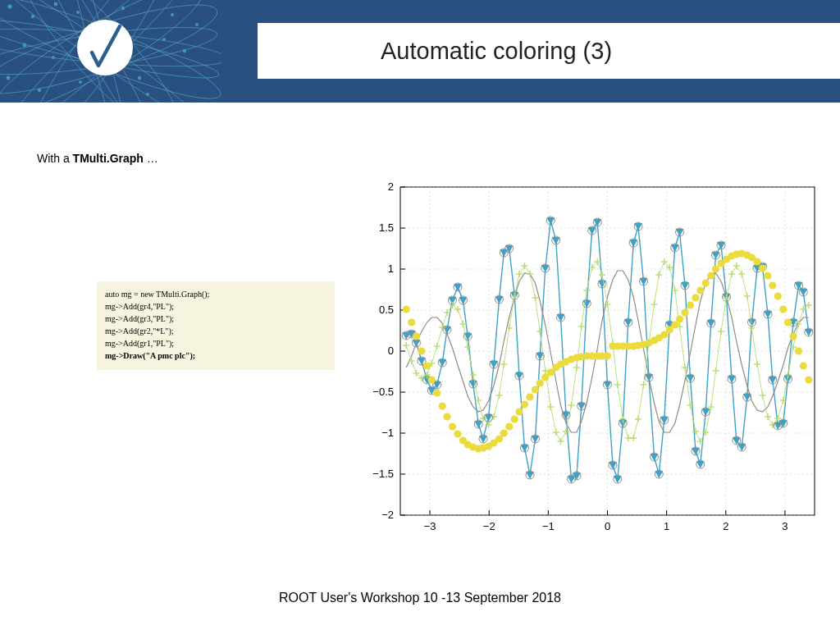 The image size is (840, 630). Describe the element at coordinates (55, 158) in the screenshot. I see `intro-prefix: With a` at that location.